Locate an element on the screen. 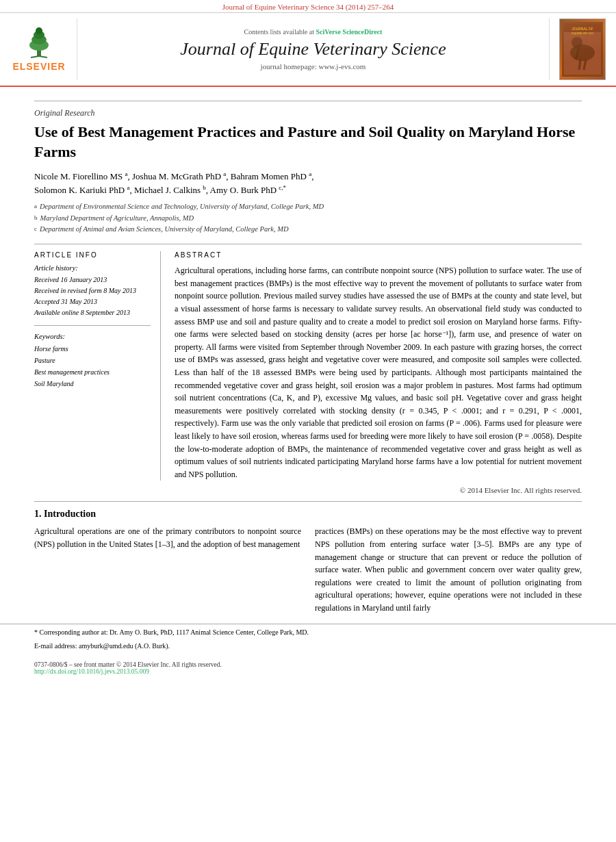 The image size is (616, 842). sciverse-link: SciVerse ScienceDirect is located at coordinates (349, 31).